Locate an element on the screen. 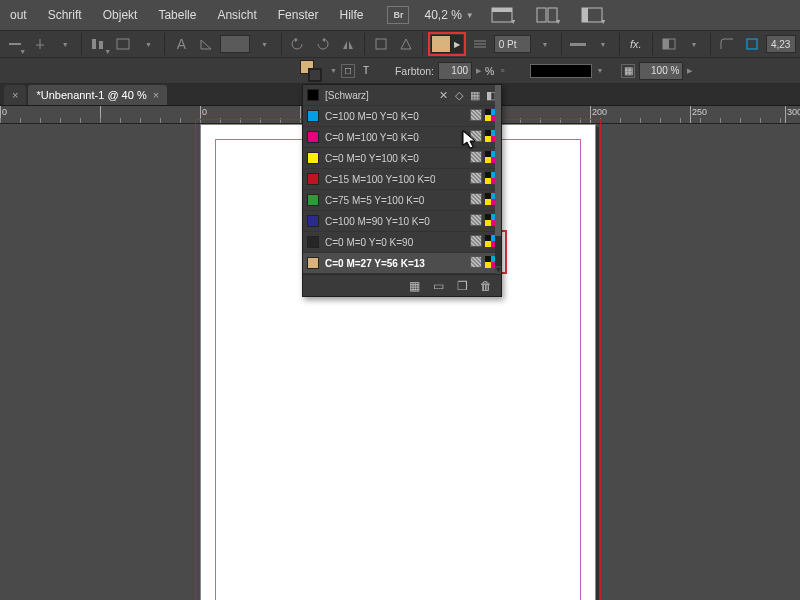 This screenshot has height=600, width=800. stroke-weight-menu: ▼ is located at coordinates (545, 44).